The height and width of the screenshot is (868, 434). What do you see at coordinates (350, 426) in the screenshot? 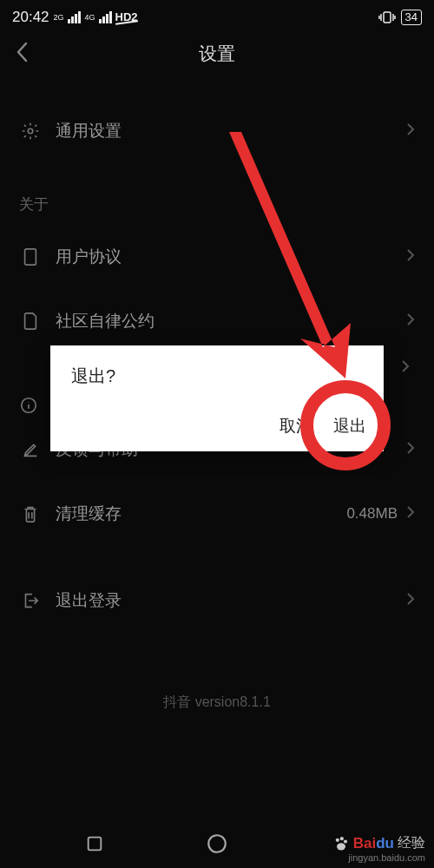
I see `confirm-button: 退出` at bounding box center [350, 426].